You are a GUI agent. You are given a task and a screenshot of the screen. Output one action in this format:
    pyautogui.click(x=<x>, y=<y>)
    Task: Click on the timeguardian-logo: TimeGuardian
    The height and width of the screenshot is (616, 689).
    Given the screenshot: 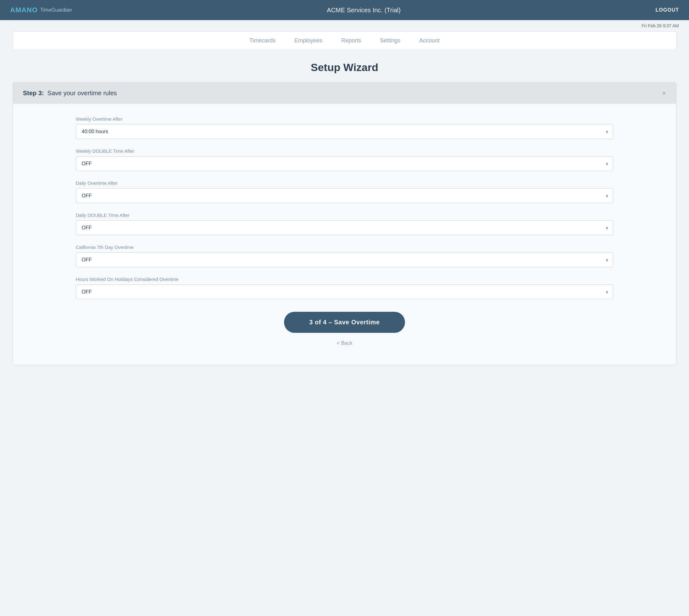 What is the action you would take?
    pyautogui.click(x=56, y=10)
    